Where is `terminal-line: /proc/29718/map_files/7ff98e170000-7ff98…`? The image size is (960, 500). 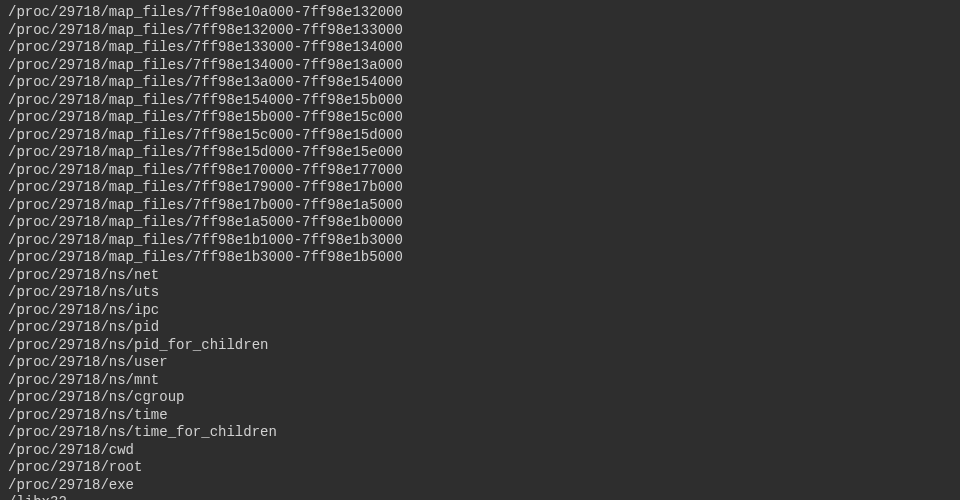
terminal-line: /proc/29718/map_files/7ff98e170000-7ff98… is located at coordinates (480, 171).